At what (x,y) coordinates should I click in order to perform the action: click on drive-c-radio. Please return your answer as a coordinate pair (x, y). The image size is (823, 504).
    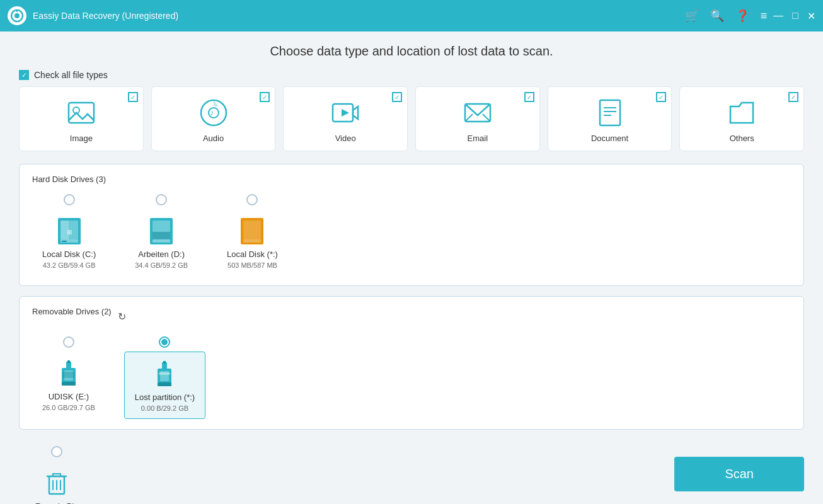
    Looking at the image, I should click on (69, 200).